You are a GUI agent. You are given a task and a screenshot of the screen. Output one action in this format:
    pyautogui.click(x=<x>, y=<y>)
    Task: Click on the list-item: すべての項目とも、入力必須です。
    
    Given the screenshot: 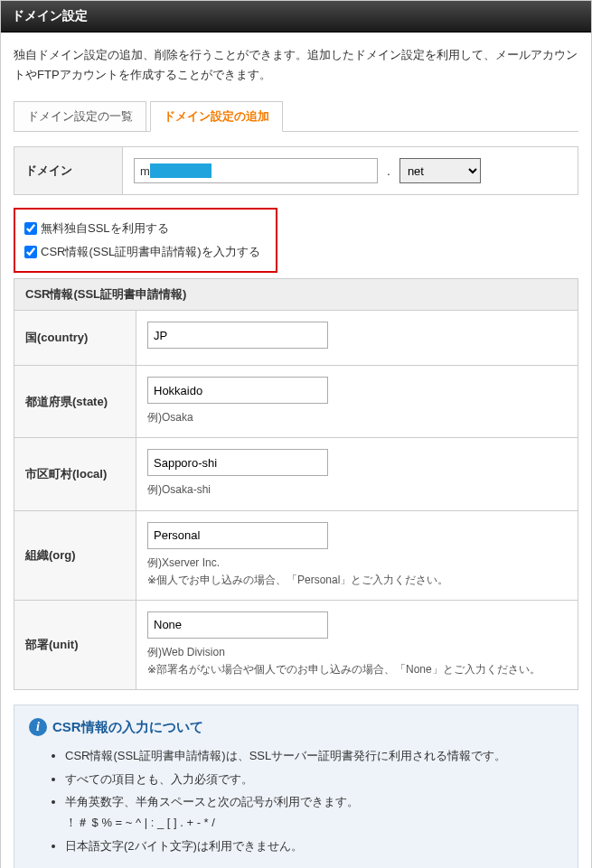 What is the action you would take?
    pyautogui.click(x=315, y=779)
    